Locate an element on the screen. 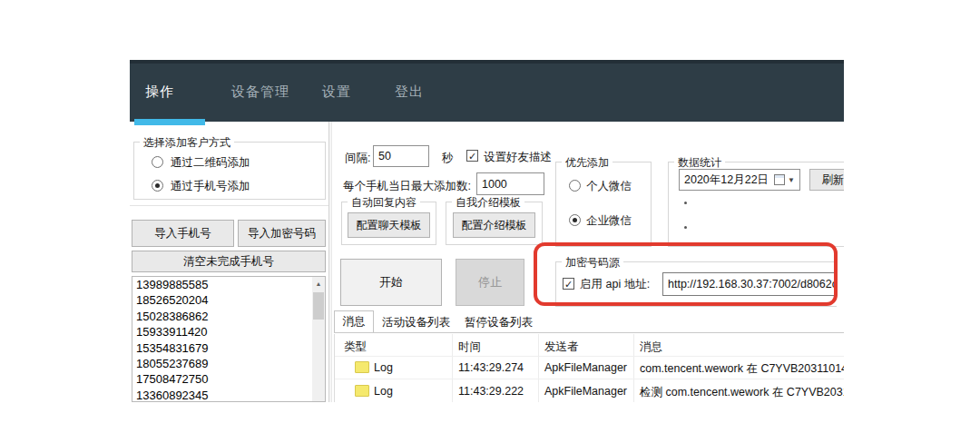 This screenshot has width=980, height=433. api-enable-label: 启用 api 地址: is located at coordinates (615, 285).